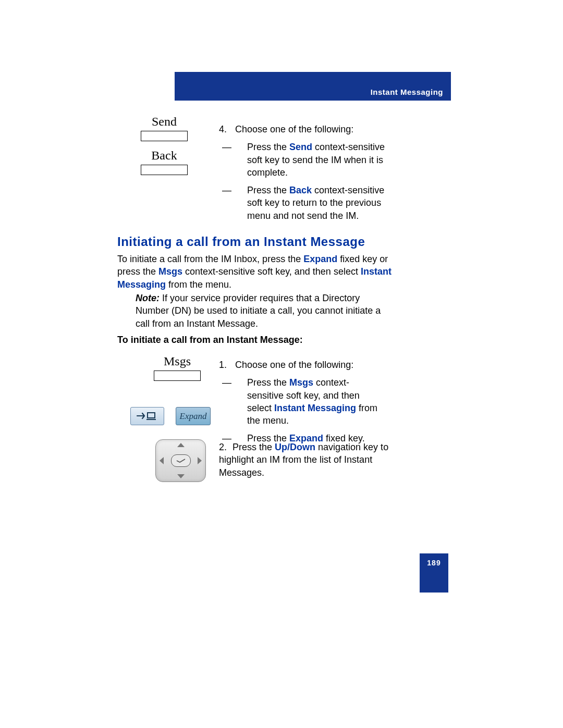 The height and width of the screenshot is (728, 563). I want to click on softkey-send-label: Send, so click(164, 122).